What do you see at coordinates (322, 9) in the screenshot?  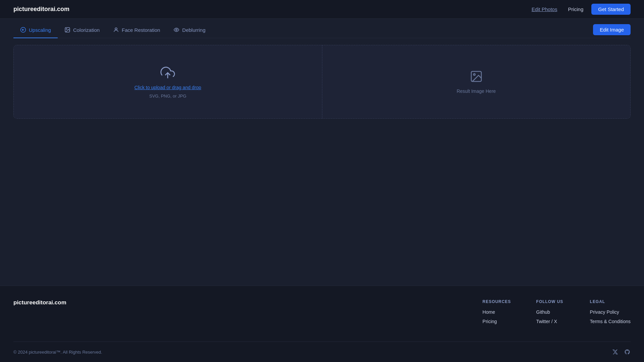 I see `header: pictureeditorai.com Edit Photos Pricing …` at bounding box center [322, 9].